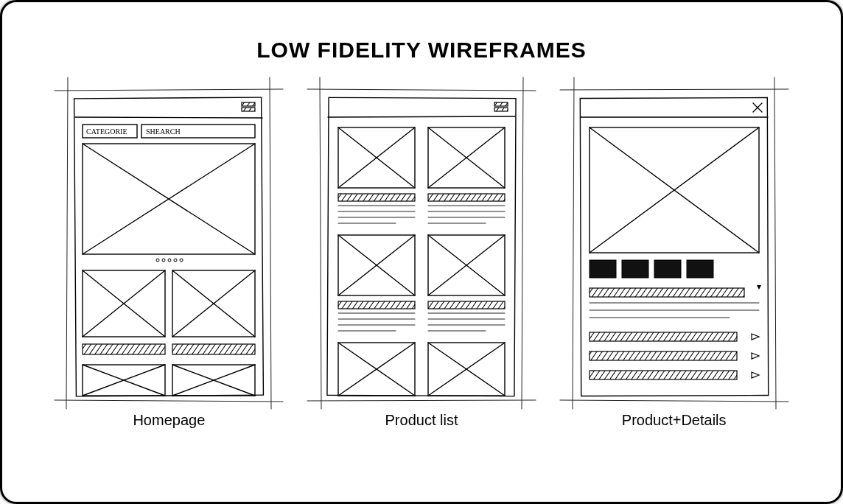  What do you see at coordinates (124, 380) in the screenshot?
I see `card-peek-left` at bounding box center [124, 380].